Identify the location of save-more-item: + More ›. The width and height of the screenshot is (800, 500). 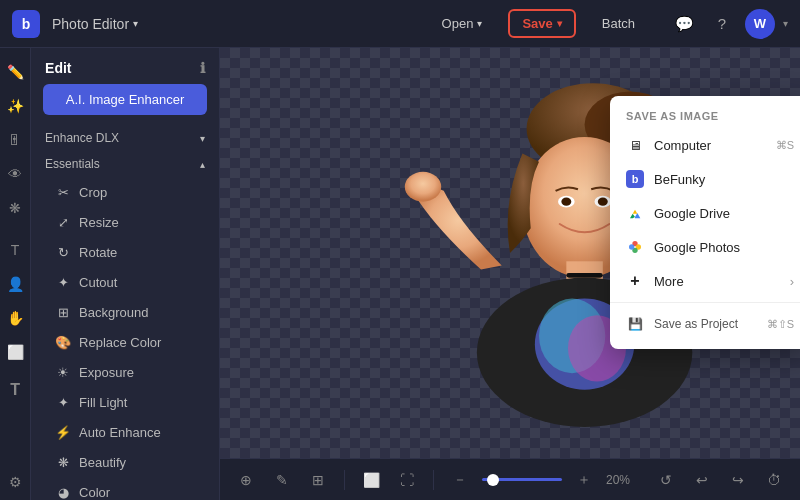
(705, 281).